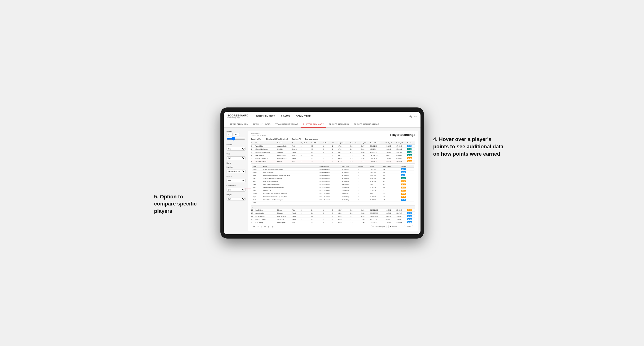 The height and width of the screenshot is (346, 644). I want to click on subnav-team-h2h-heatmap: TEAM H2H HEATMAP, so click(287, 124).